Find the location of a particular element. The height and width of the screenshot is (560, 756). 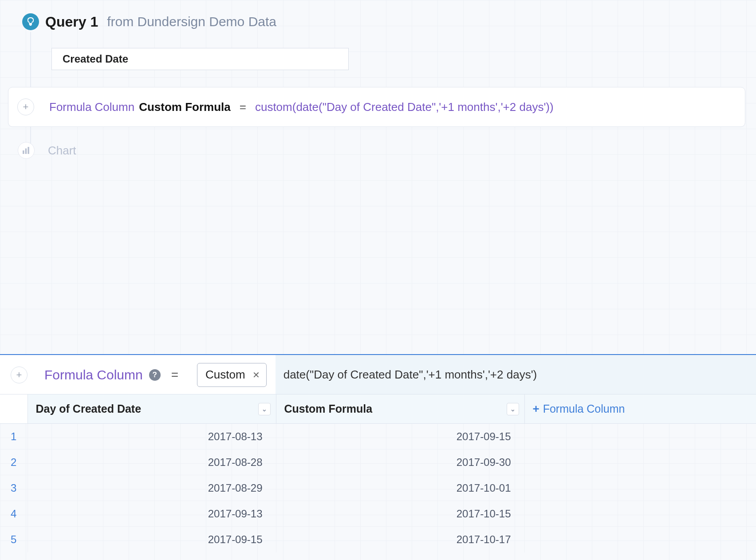

cell: 2017-08-13 is located at coordinates (152, 437).